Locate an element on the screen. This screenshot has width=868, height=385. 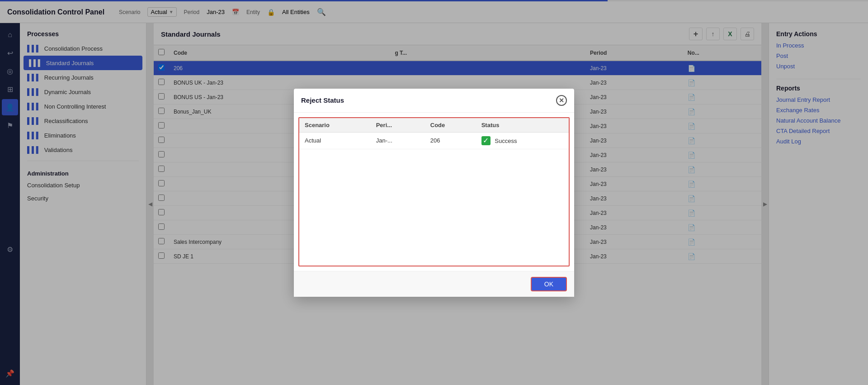
modal-col-period: Peri... is located at coordinates (398, 125).